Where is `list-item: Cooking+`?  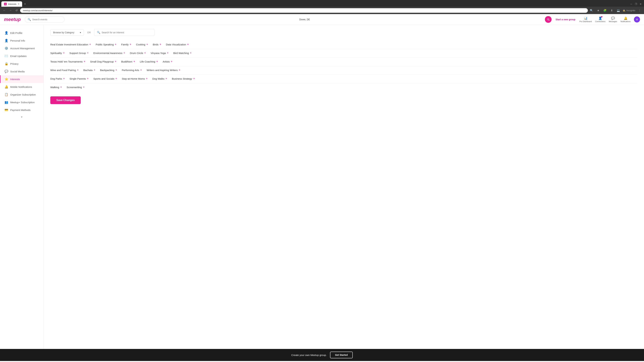
list-item: Cooking+ is located at coordinates (142, 44).